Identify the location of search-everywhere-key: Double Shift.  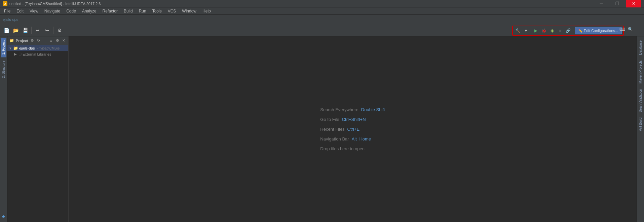
(373, 110).